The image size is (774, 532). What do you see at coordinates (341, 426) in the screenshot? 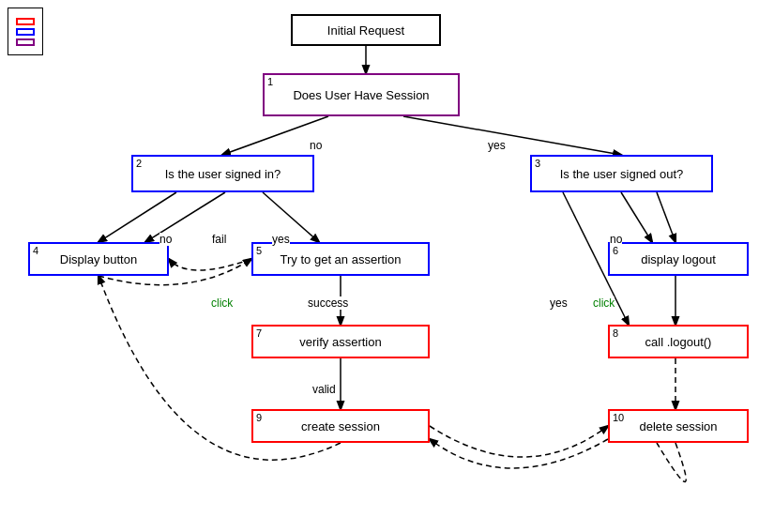
I see `node-n9: 9create session` at bounding box center [341, 426].